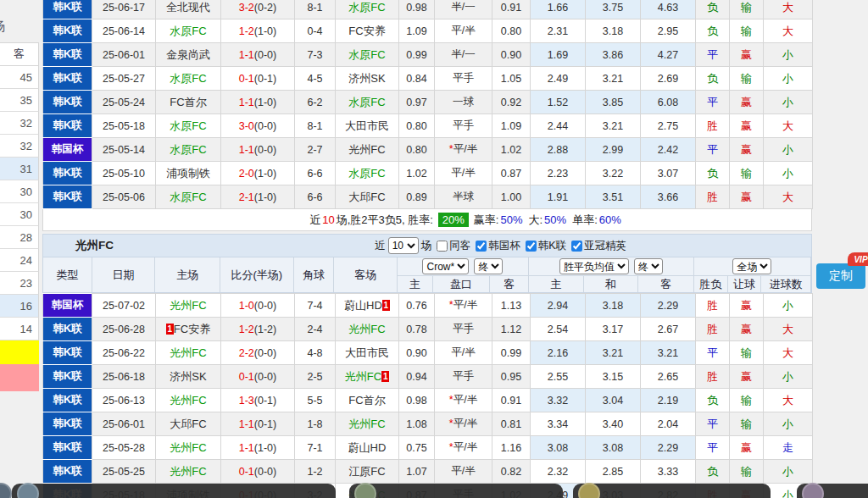  I want to click on match-row: 韩K联25-06-13光州FC1-3(0-1)5-5FC首尔0.98*平/半0.…, so click(428, 401).